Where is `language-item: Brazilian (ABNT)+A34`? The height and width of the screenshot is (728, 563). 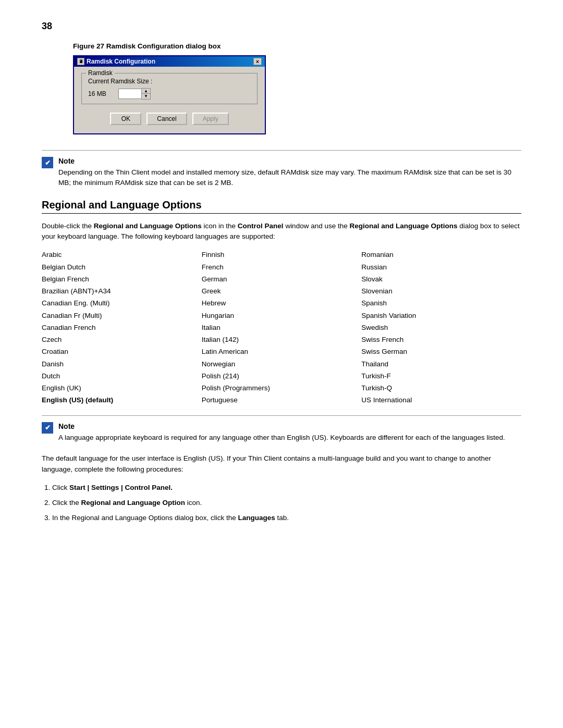 language-item: Brazilian (ABNT)+A34 is located at coordinates (122, 291).